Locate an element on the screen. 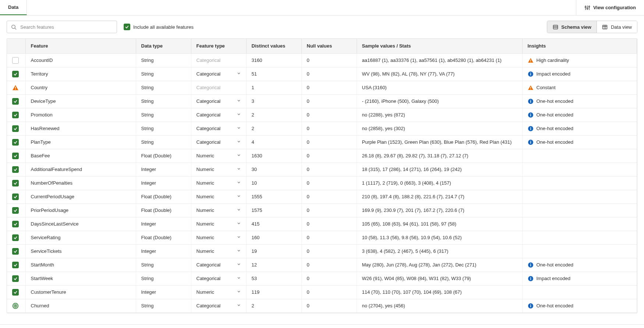 Image resolution: width=644 pixels, height=328 pixels. include-all-toggle: Include all available features is located at coordinates (159, 27).